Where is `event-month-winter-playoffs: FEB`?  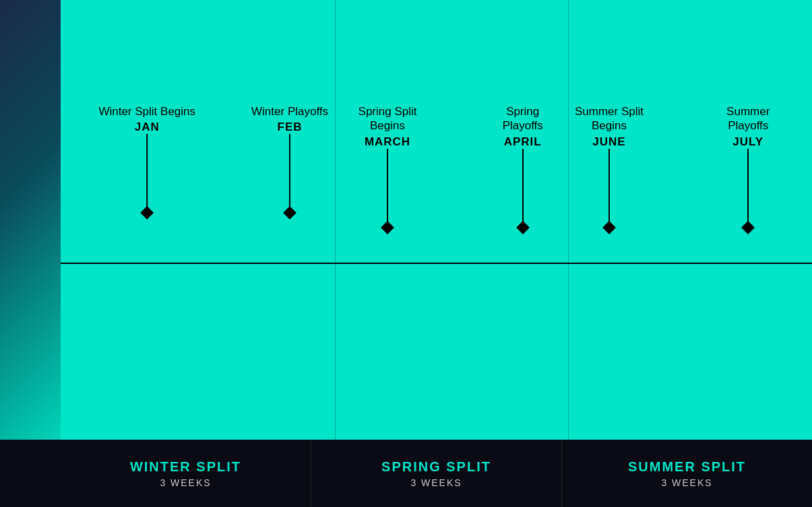
event-month-winter-playoffs: FEB is located at coordinates (290, 127).